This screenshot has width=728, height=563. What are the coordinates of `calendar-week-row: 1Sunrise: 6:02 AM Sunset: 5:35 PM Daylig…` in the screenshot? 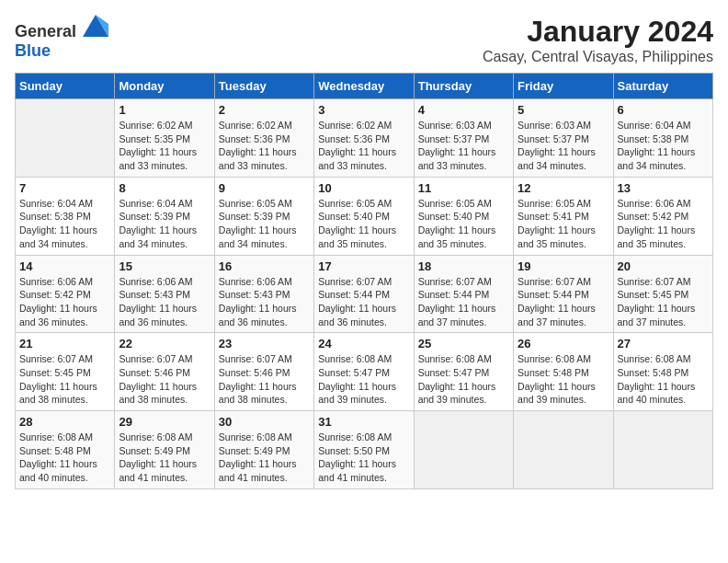 It's located at (364, 138).